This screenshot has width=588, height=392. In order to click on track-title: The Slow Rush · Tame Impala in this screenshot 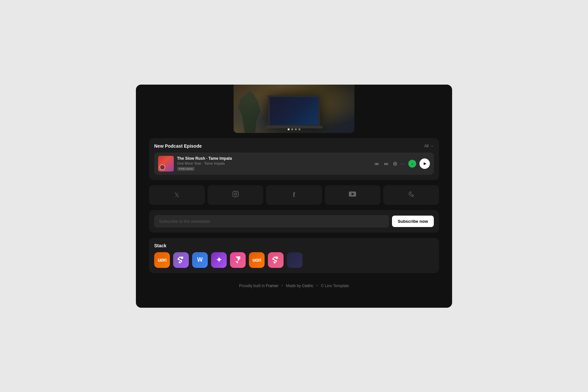, I will do `click(273, 158)`.